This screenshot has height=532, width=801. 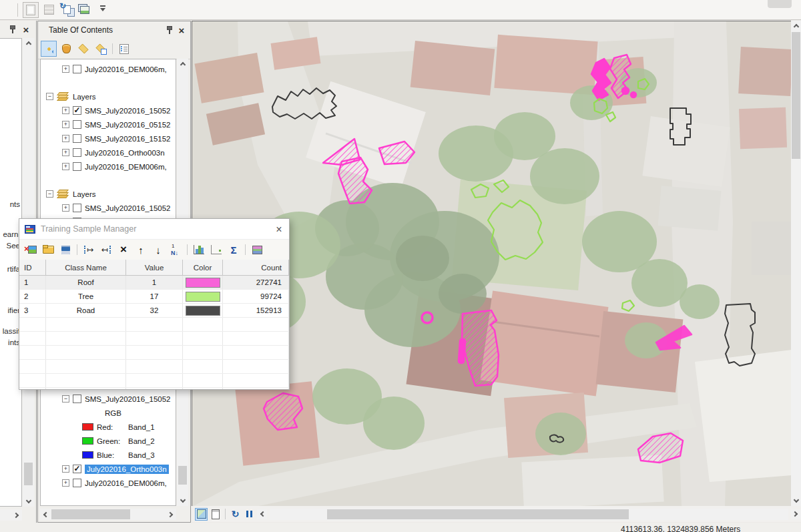 What do you see at coordinates (203, 267) in the screenshot?
I see `column-header-color: Color` at bounding box center [203, 267].